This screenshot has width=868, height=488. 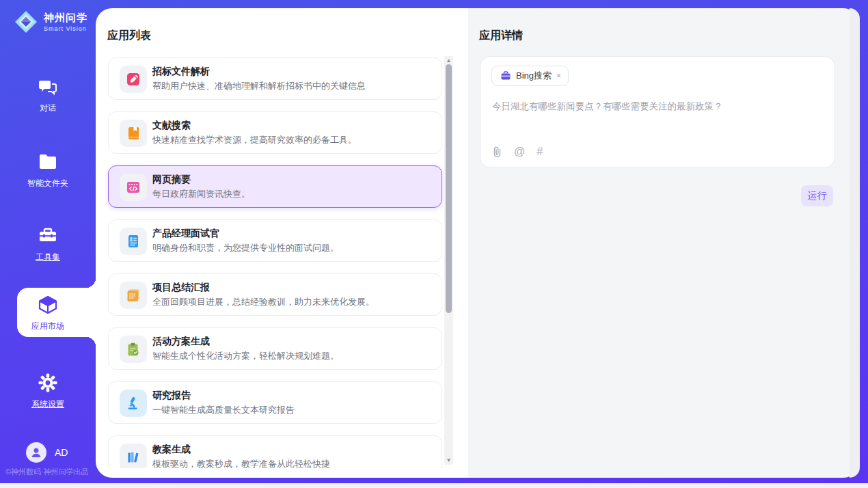 I want to click on app-card-title: 教案生成, so click(x=172, y=450).